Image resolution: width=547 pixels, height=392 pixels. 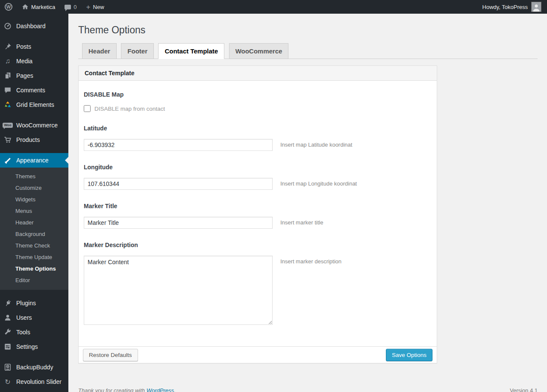 What do you see at coordinates (505, 7) in the screenshot?
I see `howdy-label: Howdy, TokoPress` at bounding box center [505, 7].